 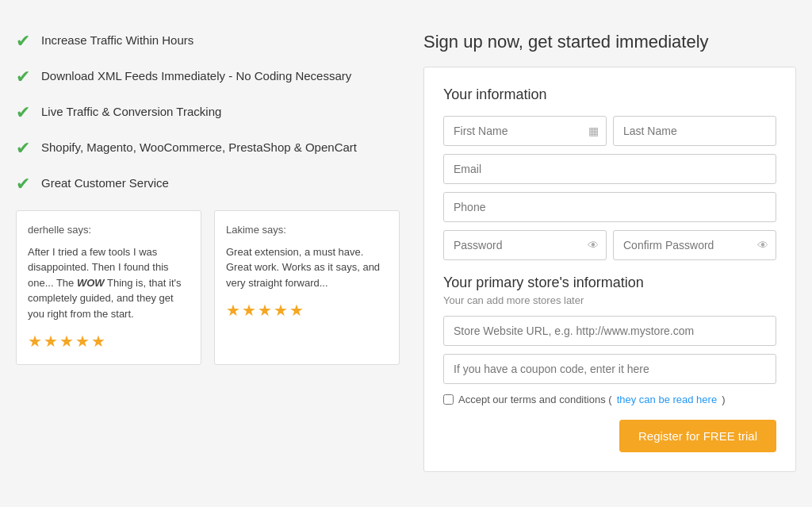 What do you see at coordinates (535, 400) in the screenshot?
I see `terms-text: Accept our terms and conditions (` at bounding box center [535, 400].